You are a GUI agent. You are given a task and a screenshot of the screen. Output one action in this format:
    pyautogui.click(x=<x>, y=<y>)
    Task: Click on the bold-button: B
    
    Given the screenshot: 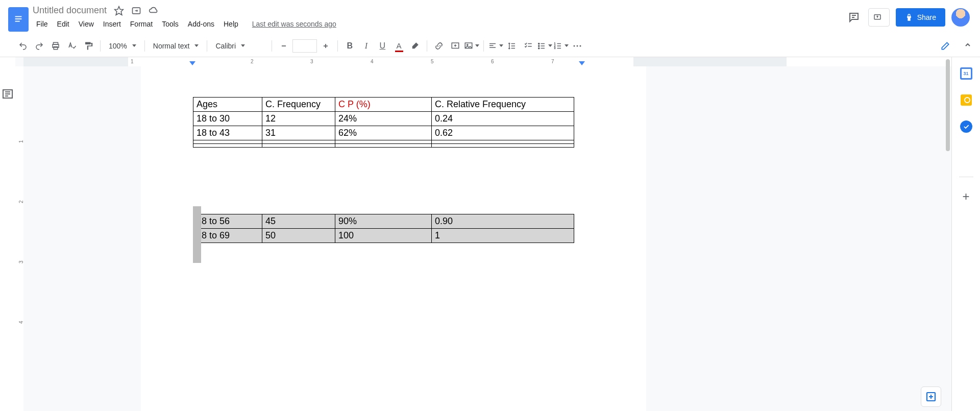 What is the action you would take?
    pyautogui.click(x=350, y=46)
    